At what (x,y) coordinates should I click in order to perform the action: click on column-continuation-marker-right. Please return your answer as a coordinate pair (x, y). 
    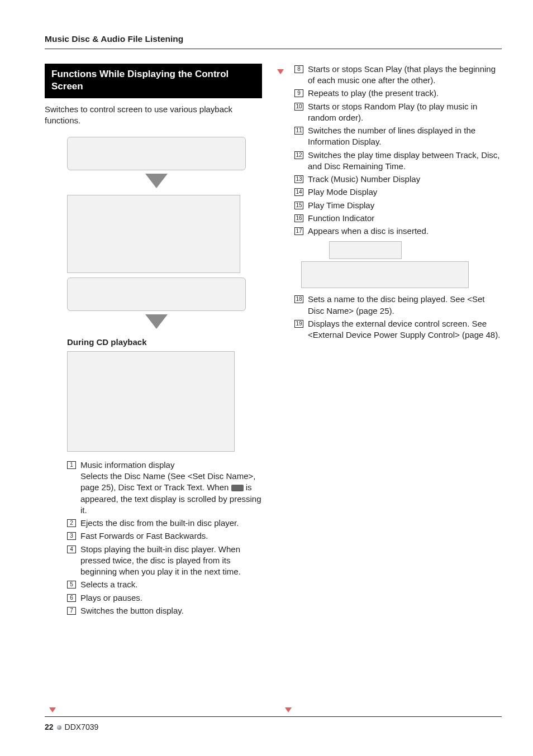
    Looking at the image, I should click on (288, 710).